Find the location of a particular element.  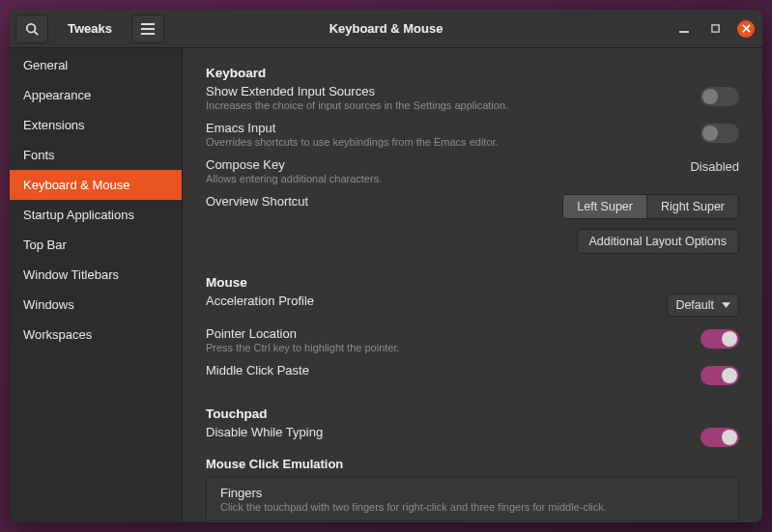

left-super-button: Left Super is located at coordinates (605, 207).